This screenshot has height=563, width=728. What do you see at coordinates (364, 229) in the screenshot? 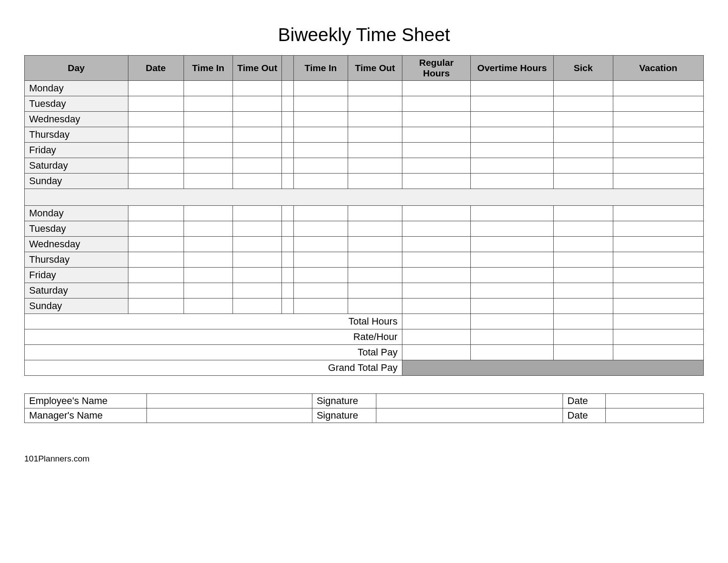
I see `table-row: Tuesday` at bounding box center [364, 229].